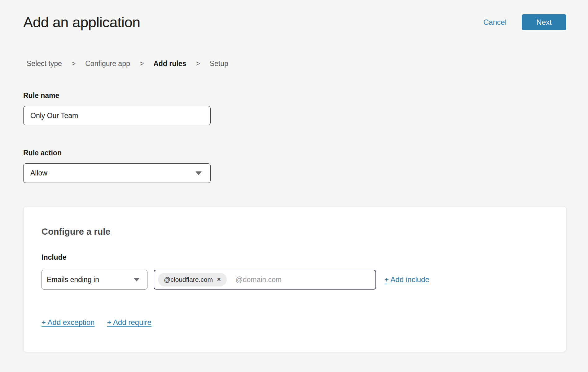 This screenshot has height=372, width=588. I want to click on rule-action-selected-value: Allow, so click(39, 173).